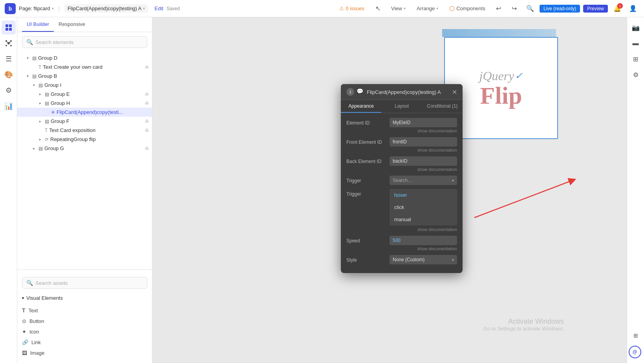 The image size is (644, 363). Describe the element at coordinates (402, 180) in the screenshot. I see `trigger-search-row: Trigger Search... ▾` at that location.